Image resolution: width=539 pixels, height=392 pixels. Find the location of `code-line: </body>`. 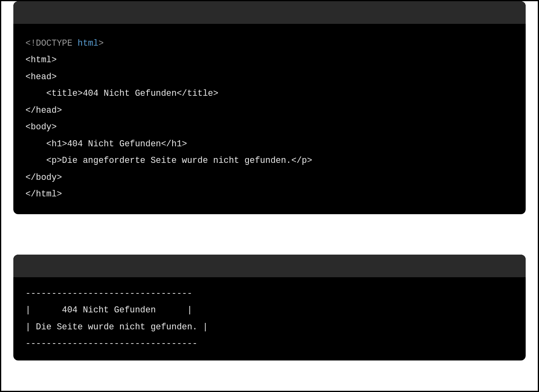

code-line: </body> is located at coordinates (44, 177).